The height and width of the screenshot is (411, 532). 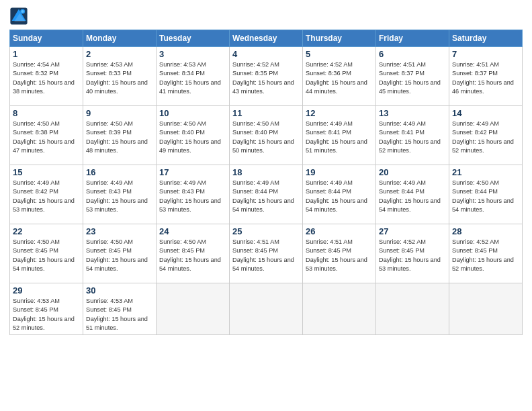 What do you see at coordinates (193, 136) in the screenshot?
I see `calendar-cell: 10Sunrise: 4:50 AMSunset: 8:40 PMDayligh…` at bounding box center [193, 136].